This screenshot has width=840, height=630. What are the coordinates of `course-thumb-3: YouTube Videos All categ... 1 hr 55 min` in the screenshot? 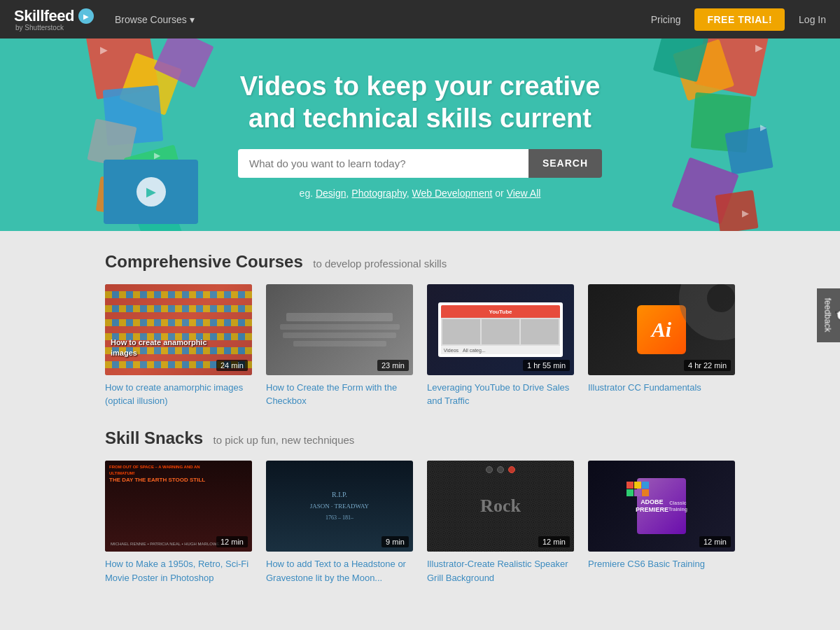 It's located at (500, 330).